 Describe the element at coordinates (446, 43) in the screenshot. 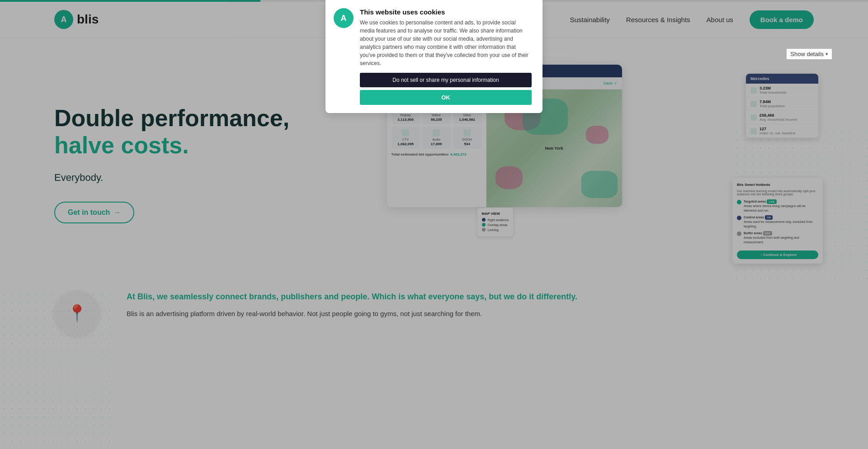

I see `cookie-body: We use cookies to personalise content an…` at that location.